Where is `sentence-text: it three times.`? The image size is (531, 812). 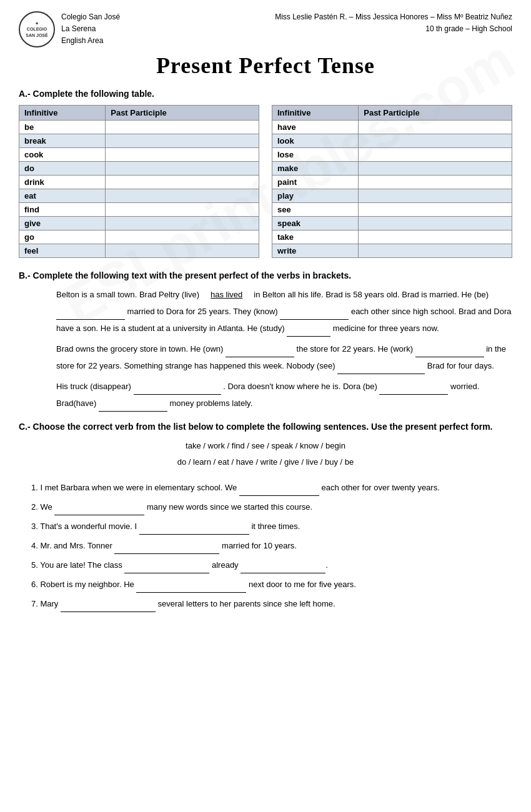
sentence-text: it three times. is located at coordinates (275, 526).